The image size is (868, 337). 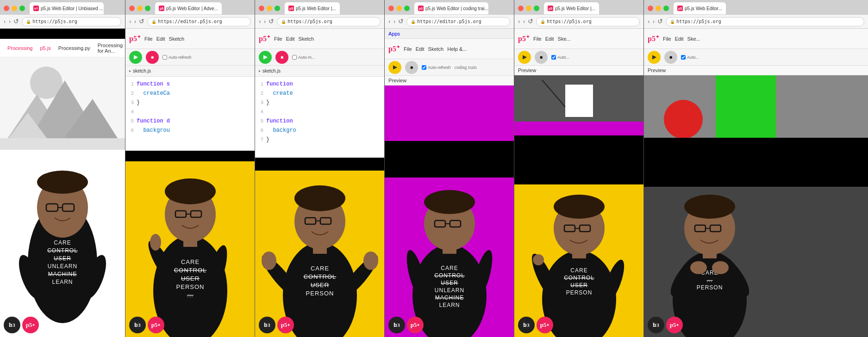 What do you see at coordinates (680, 39) in the screenshot?
I see `edit-menu-6: Edit` at bounding box center [680, 39].